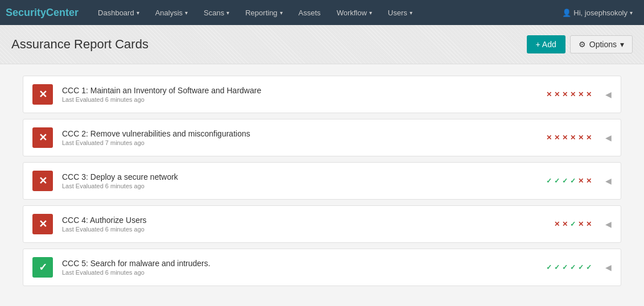  I want to click on nav-users: Users ▾, so click(401, 13).